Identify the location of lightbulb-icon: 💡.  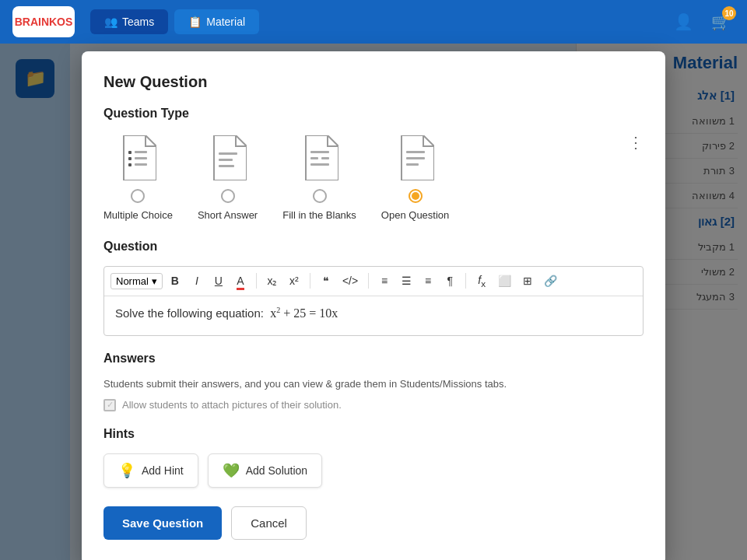
(127, 471).